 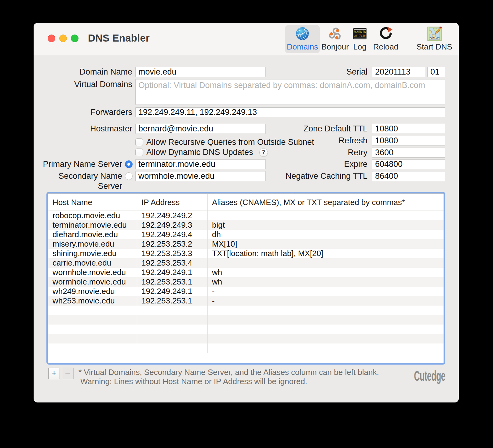 What do you see at coordinates (93, 216) in the screenshot?
I see `table-cell: robocop.movie.edu` at bounding box center [93, 216].